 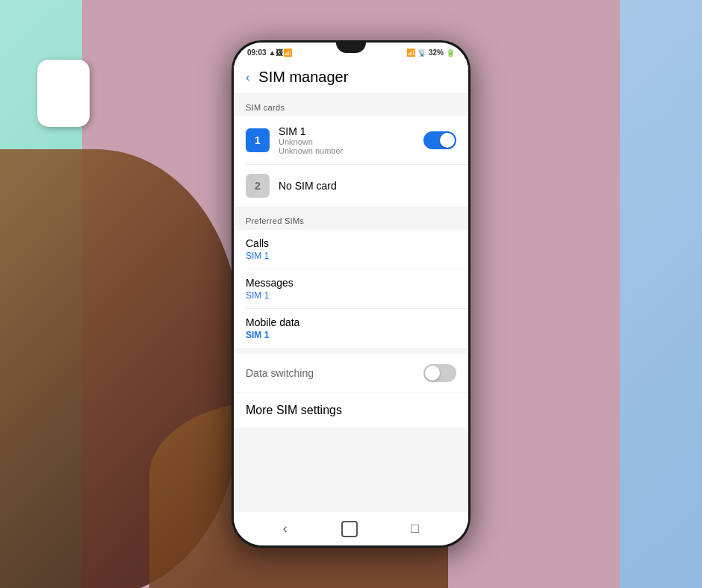 I want to click on preferred-sims-card: Calls SIM 1 Messages SIM 1 Mobile data S…, so click(x=351, y=289).